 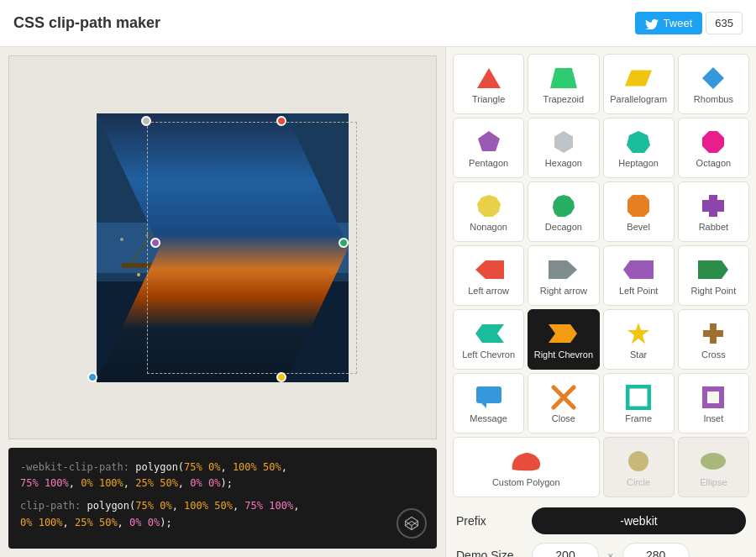 I want to click on prefix-row: Prefix -webkit, so click(x=601, y=521).